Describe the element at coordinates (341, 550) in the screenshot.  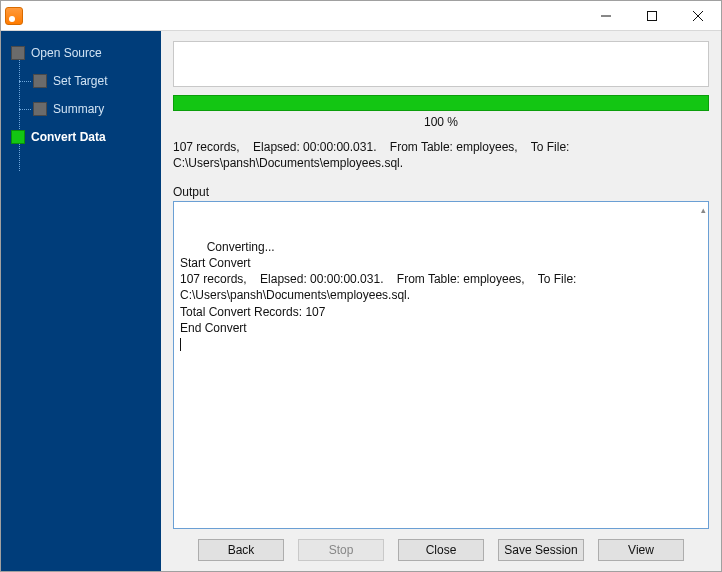
I see `stop-button: Stop` at that location.